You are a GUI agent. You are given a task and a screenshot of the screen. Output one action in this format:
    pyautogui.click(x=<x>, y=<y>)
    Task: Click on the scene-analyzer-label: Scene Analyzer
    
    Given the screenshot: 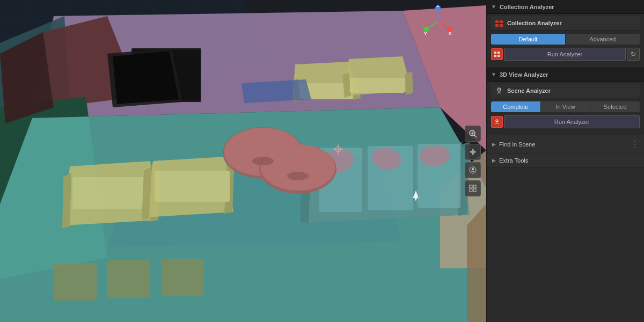 What is the action you would take?
    pyautogui.click(x=529, y=91)
    